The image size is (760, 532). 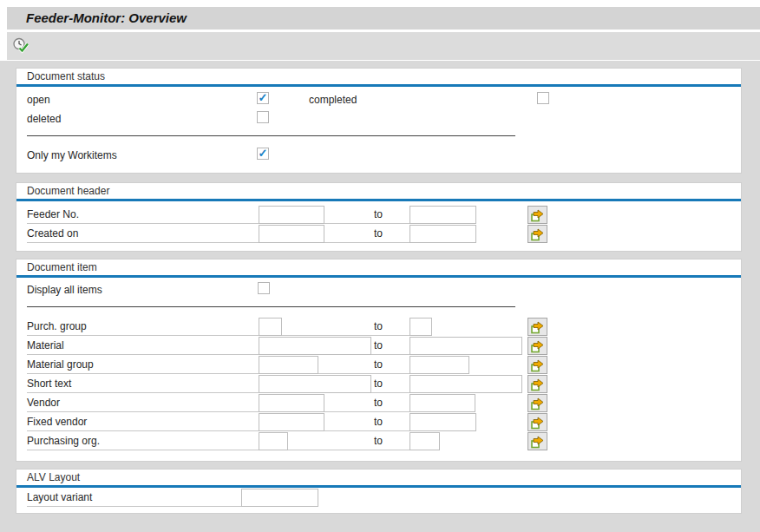 What do you see at coordinates (296, 423) in the screenshot?
I see `field-row-fixed-vendor: Fixed vendor to` at bounding box center [296, 423].